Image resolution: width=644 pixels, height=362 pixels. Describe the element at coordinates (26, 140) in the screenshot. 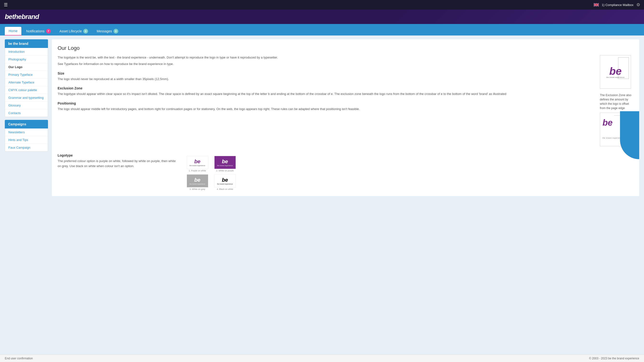

I see `sidebar-items-campaigns: Newsletters Hints and Tips Faux Campaign` at that location.